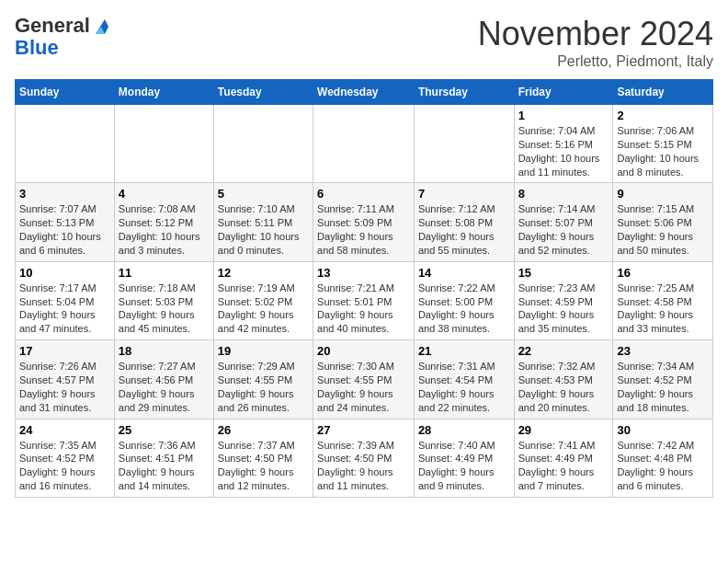 This screenshot has height=563, width=728. Describe the element at coordinates (37, 48) in the screenshot. I see `logo-blue: Blue` at that location.